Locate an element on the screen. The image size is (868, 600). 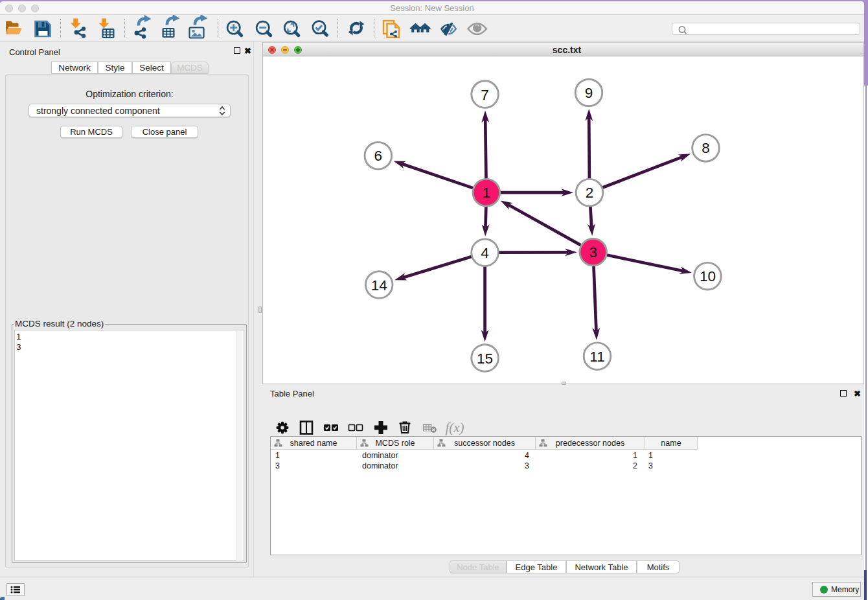
svg-text: 15 is located at coordinates (485, 359).